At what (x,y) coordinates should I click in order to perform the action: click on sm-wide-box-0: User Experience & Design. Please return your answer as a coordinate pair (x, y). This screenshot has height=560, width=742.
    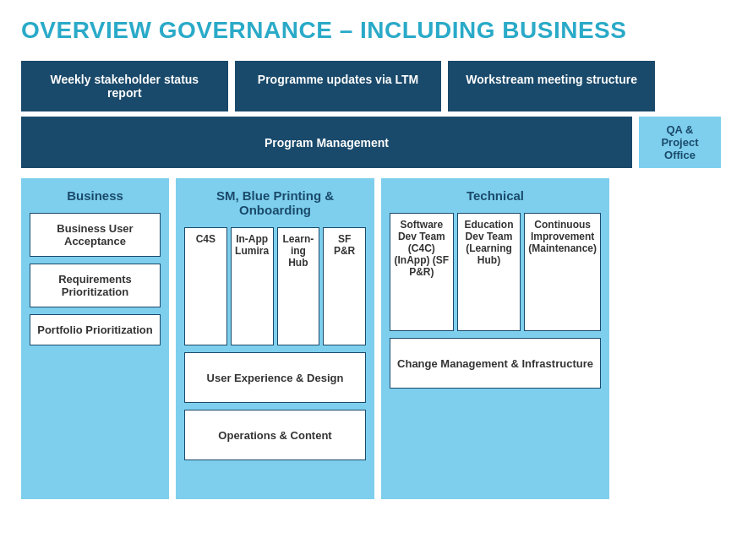
    Looking at the image, I should click on (276, 378).